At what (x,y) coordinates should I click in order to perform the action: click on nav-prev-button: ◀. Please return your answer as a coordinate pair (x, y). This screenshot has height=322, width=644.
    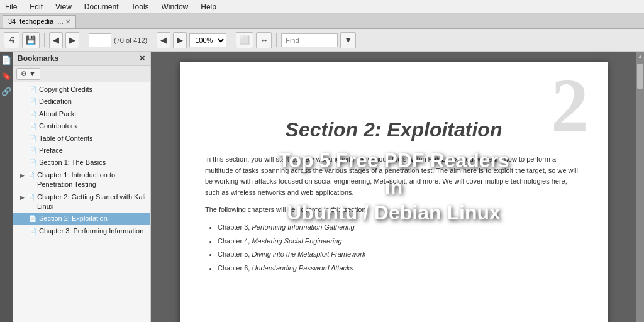
    Looking at the image, I should click on (56, 40).